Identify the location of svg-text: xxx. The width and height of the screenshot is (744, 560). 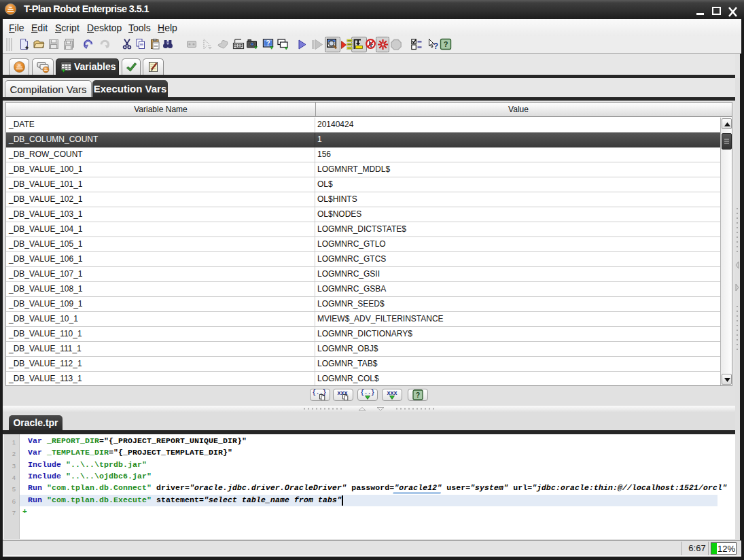
(391, 393).